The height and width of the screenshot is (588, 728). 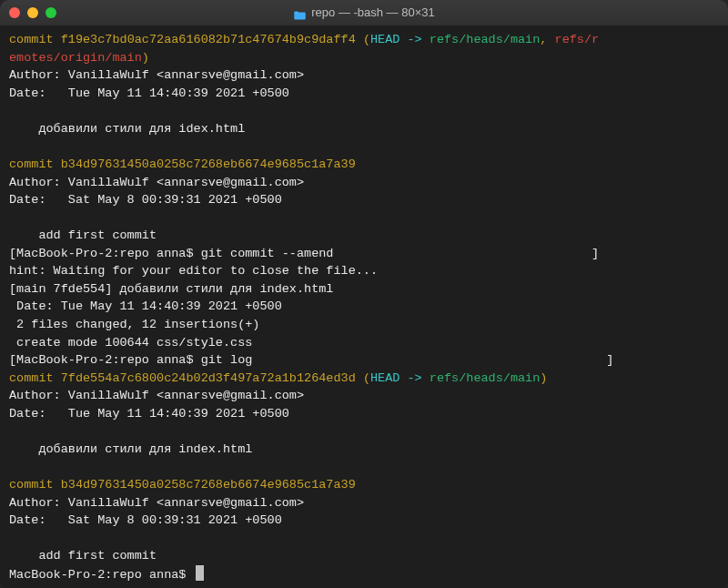 What do you see at coordinates (364, 13) in the screenshot?
I see `titlebar: repo — -bash — 80×31` at bounding box center [364, 13].